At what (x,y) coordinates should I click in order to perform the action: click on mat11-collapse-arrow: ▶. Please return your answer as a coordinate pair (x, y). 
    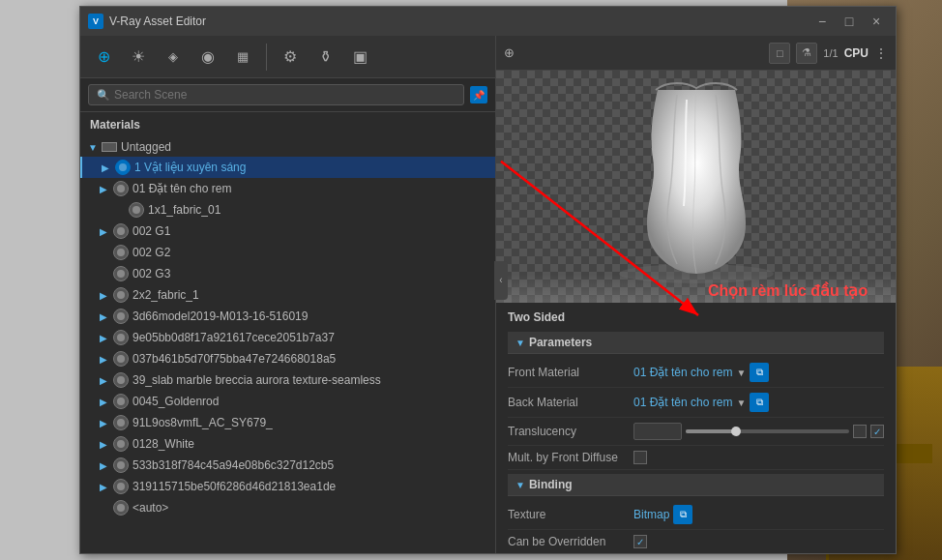
    Looking at the image, I should click on (104, 381).